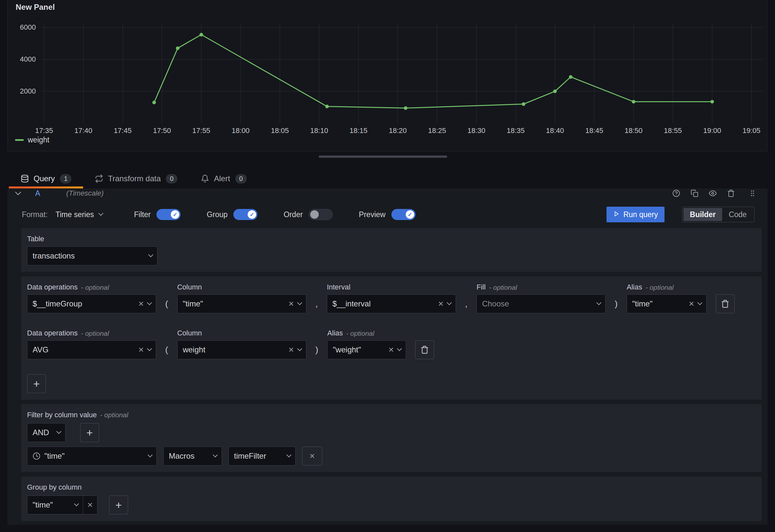 The height and width of the screenshot is (532, 775). I want to click on y-axis-tick: 2000, so click(28, 91).